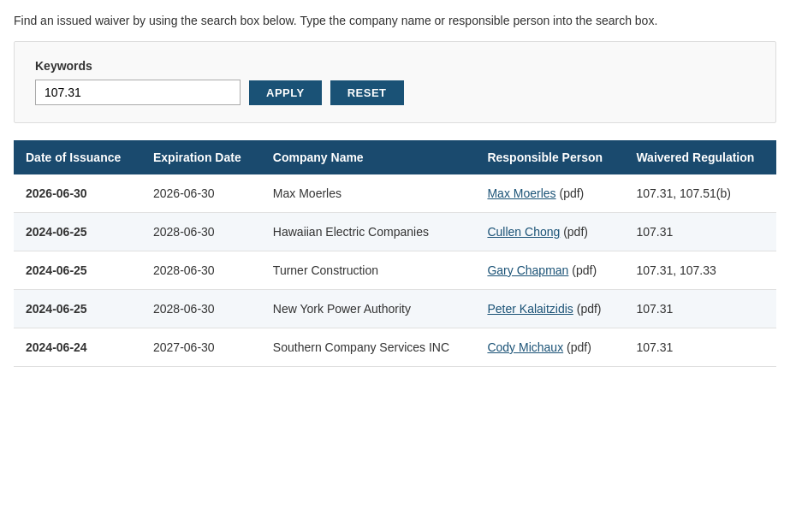  Describe the element at coordinates (526, 347) in the screenshot. I see `responsible-person-link: Cody Michaux` at that location.